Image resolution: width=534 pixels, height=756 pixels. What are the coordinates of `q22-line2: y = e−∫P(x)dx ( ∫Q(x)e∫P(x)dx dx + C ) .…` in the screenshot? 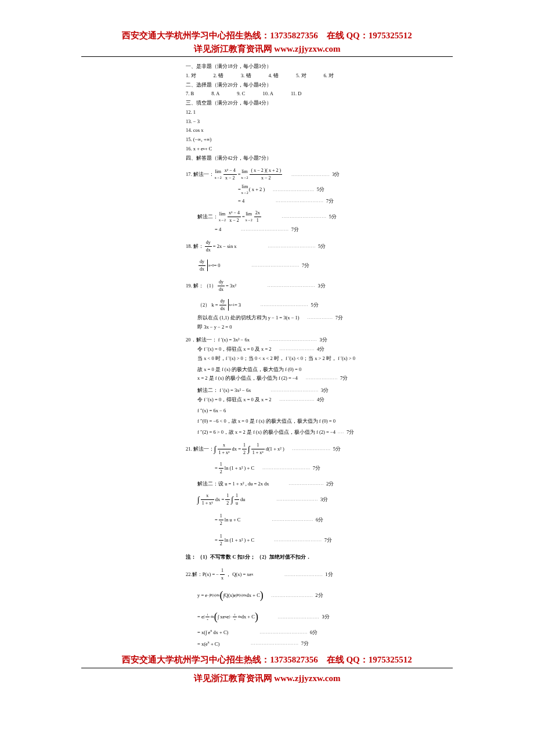 It's located at (287, 596).